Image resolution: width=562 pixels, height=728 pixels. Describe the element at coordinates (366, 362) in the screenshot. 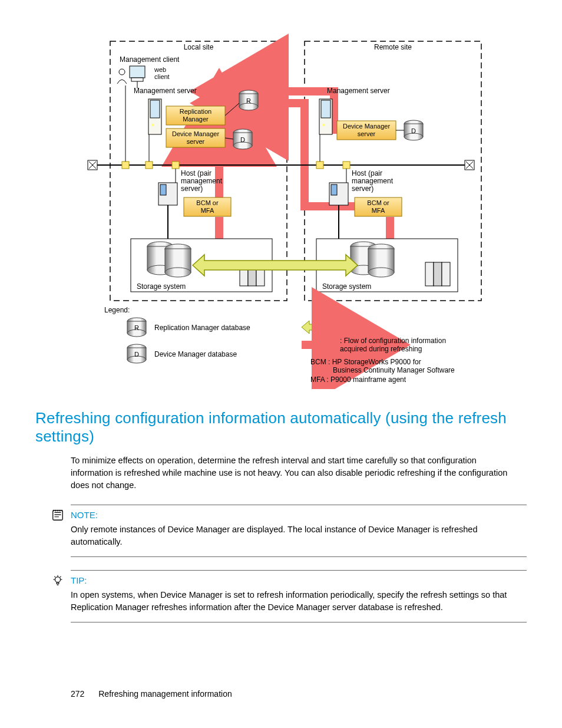

I see `legend-bcm-1: BCM : HP StorageWorks P9000 for` at that location.